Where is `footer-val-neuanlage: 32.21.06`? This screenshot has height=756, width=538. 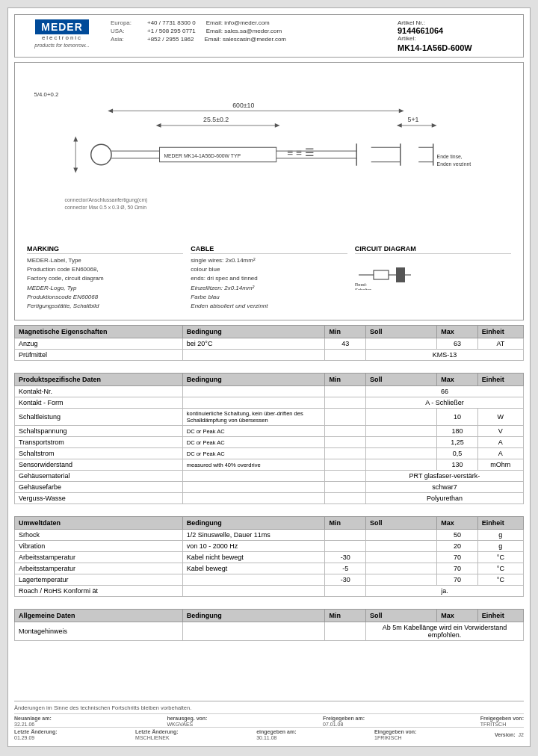 footer-val-neuanlage: 32.21.06 is located at coordinates (33, 725).